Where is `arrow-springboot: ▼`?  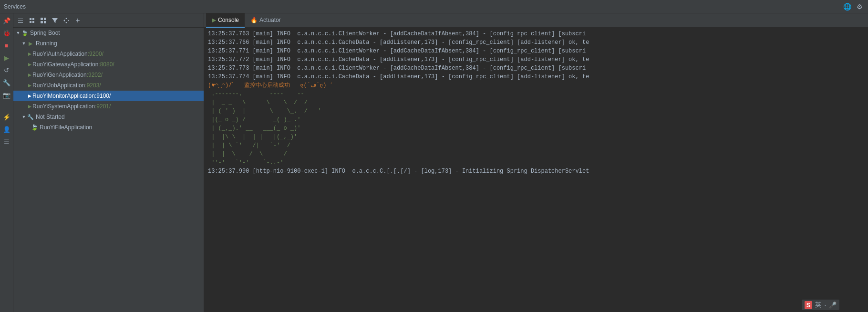 arrow-springboot: ▼ is located at coordinates (18, 33).